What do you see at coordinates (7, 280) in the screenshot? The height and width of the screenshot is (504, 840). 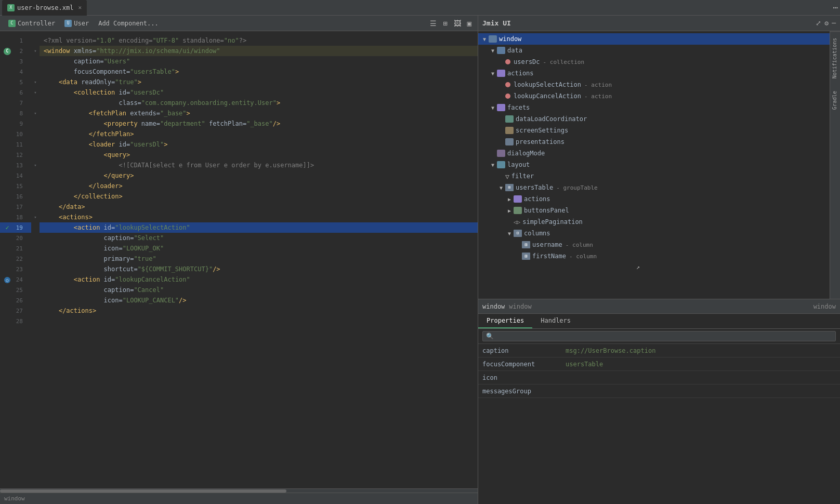 I see `gutter-circle-icon: ○` at bounding box center [7, 280].